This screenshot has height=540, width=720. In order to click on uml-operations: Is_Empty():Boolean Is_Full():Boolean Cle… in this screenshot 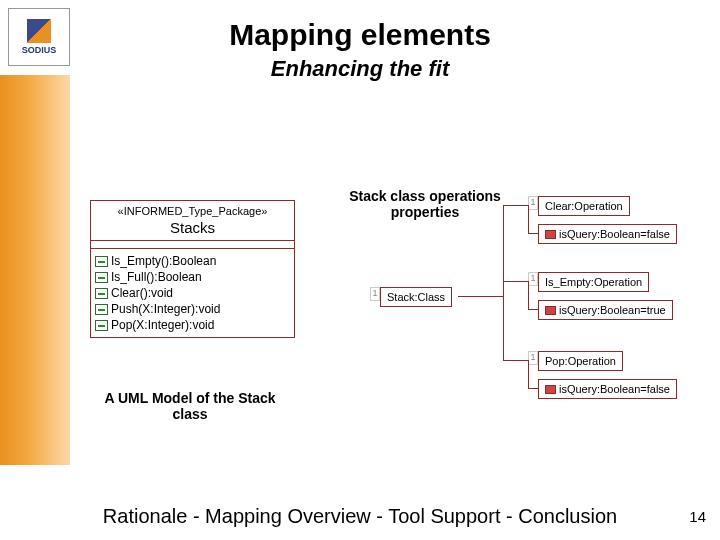, I will do `click(192, 293)`.